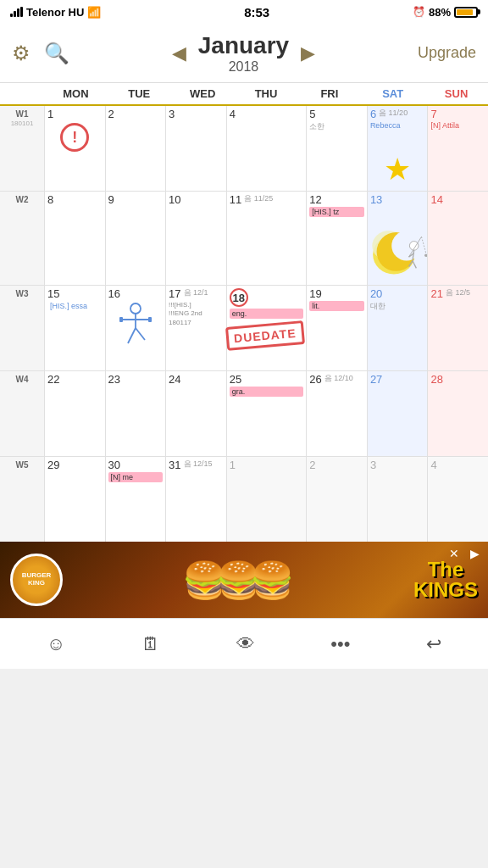 This screenshot has height=868, width=488. I want to click on week-label-4: W4, so click(22, 414).